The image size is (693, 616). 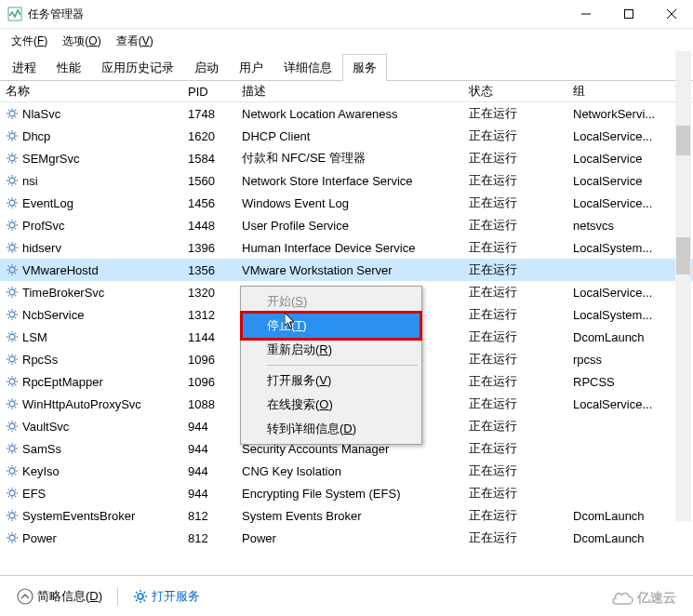 I want to click on table-row: nsi1560Network Store Interface Service正在…, so click(x=346, y=181).